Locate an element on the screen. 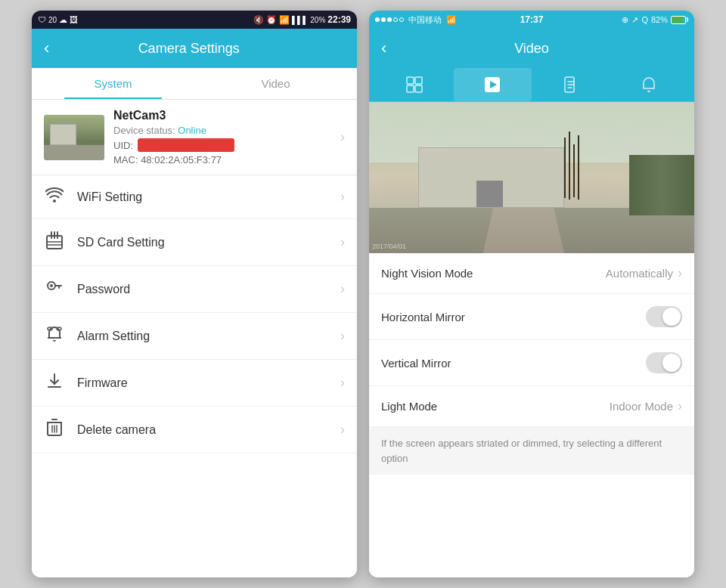  menu-item-sdcard: SD Card Setting › is located at coordinates (194, 243).